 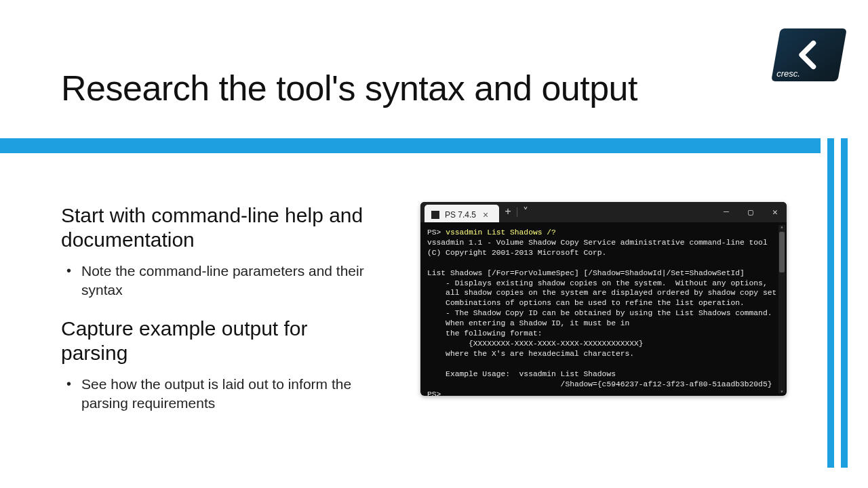 What do you see at coordinates (220, 281) in the screenshot?
I see `bullet-list: Note the command-line parameters and the…` at bounding box center [220, 281].